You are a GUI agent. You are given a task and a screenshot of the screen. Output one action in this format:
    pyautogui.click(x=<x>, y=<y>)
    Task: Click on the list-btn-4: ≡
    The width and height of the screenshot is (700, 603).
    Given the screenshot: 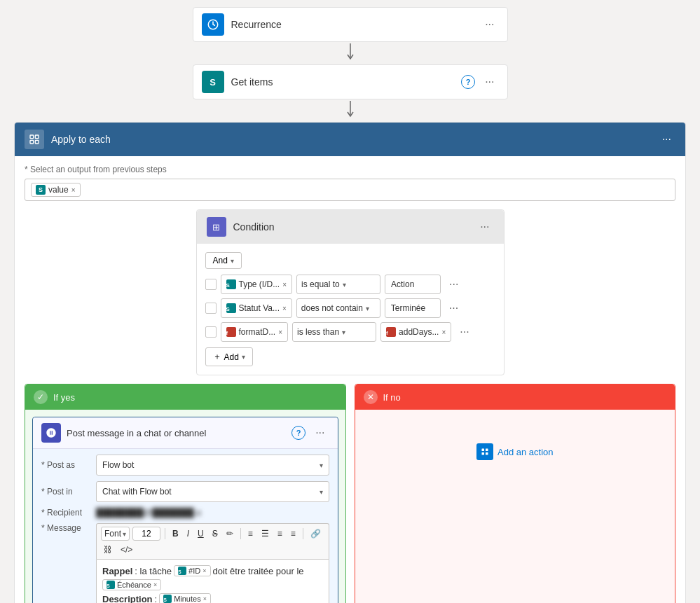 What is the action you would take?
    pyautogui.click(x=293, y=534)
    